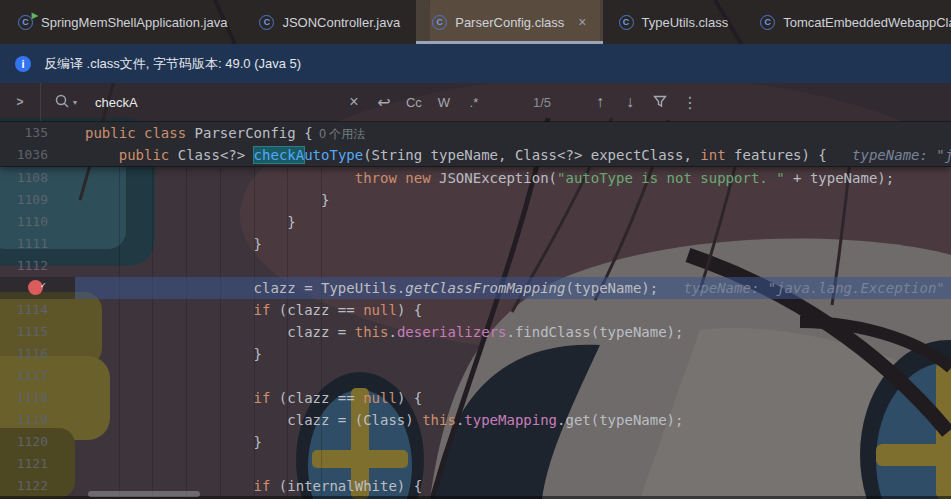  Describe the element at coordinates (476, 64) in the screenshot. I see `decompile-notification-bar: i 反编译 .class文件, 字节码版本: 49.0 (Java 5)` at that location.